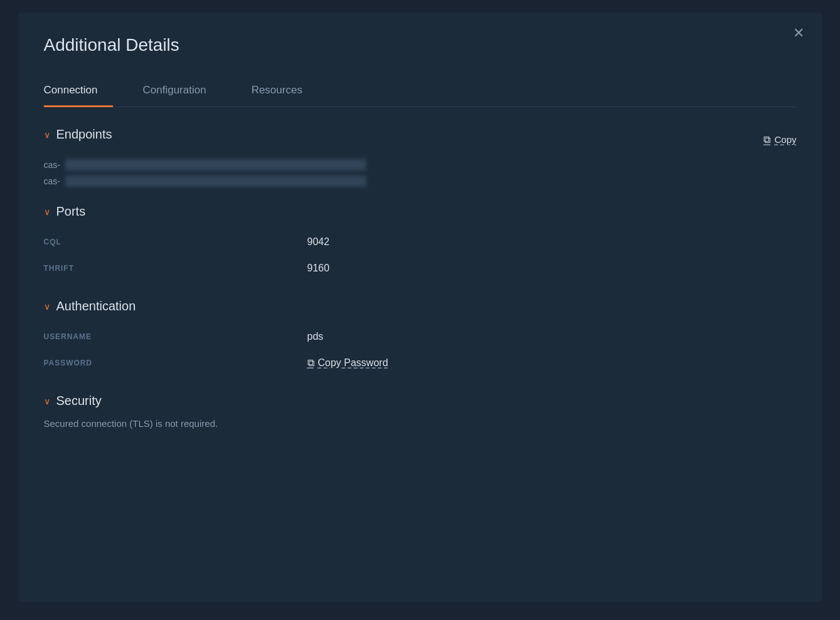 This screenshot has height=620, width=840. Describe the element at coordinates (420, 243) in the screenshot. I see `ports-section: ∨ Ports CQL 9042 THRIFT 9160` at that location.